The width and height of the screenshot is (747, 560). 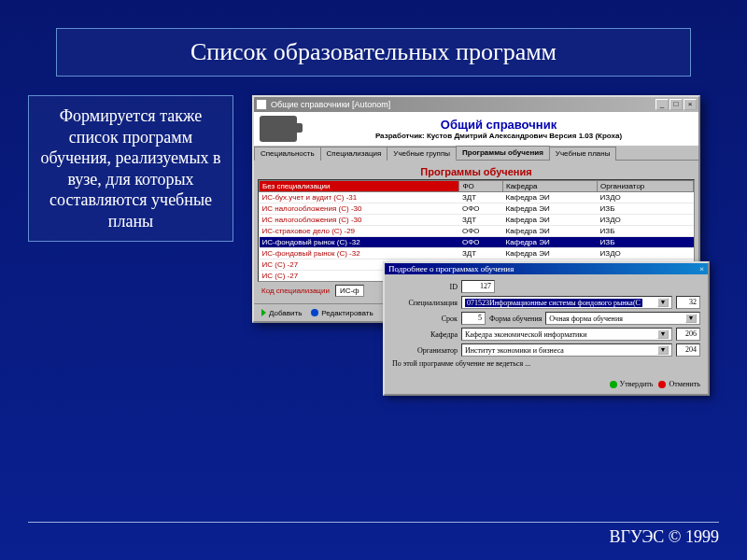 I want to click on term-field: 5, so click(x=473, y=318).